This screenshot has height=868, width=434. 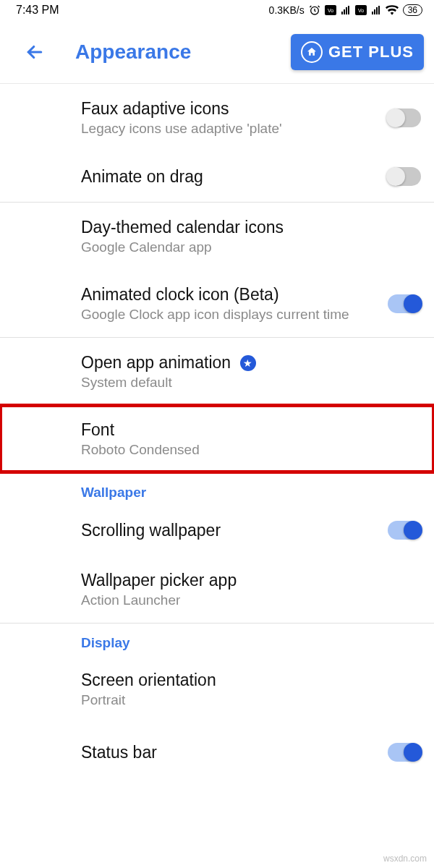 I want to click on row-title: Animate on drag, so click(x=234, y=176).